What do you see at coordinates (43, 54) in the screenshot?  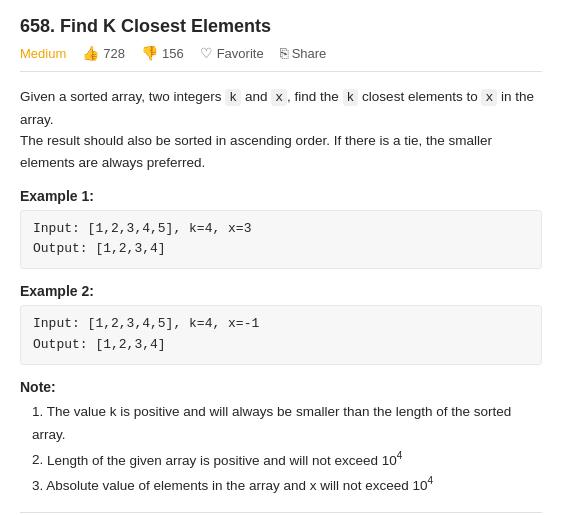 I see `difficulty-badge: Medium` at bounding box center [43, 54].